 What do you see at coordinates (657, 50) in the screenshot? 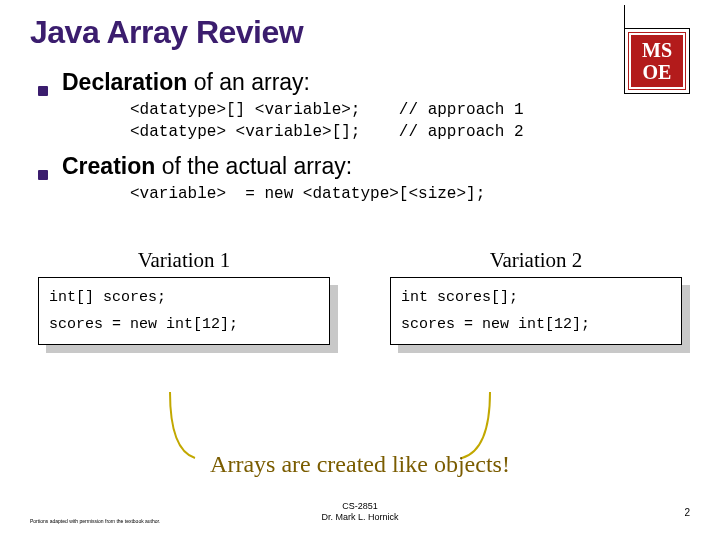
I see `logo-line1: MS` at bounding box center [657, 50].